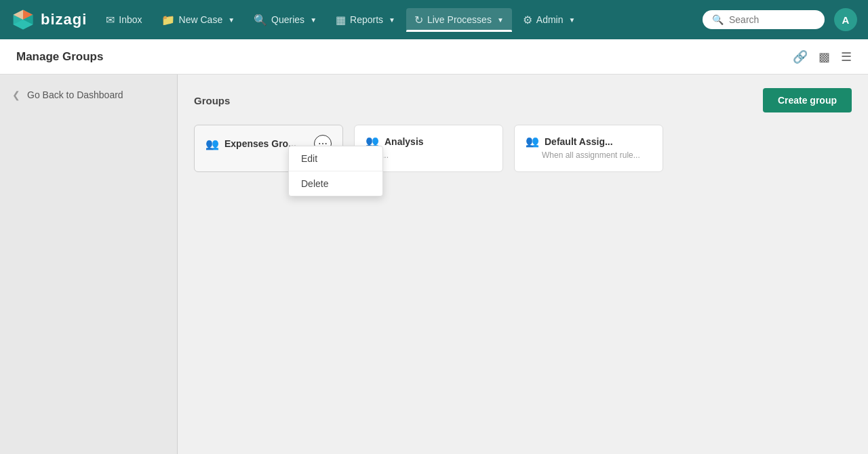  What do you see at coordinates (459, 20) in the screenshot?
I see `nav-live-processes: ↻ Live Processes ▼` at bounding box center [459, 20].